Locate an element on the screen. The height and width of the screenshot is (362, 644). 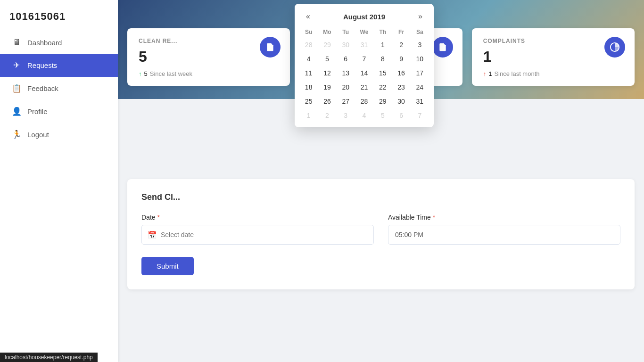
form-row: Date * 📅 Available Time * 05:00 PM is located at coordinates (381, 229).